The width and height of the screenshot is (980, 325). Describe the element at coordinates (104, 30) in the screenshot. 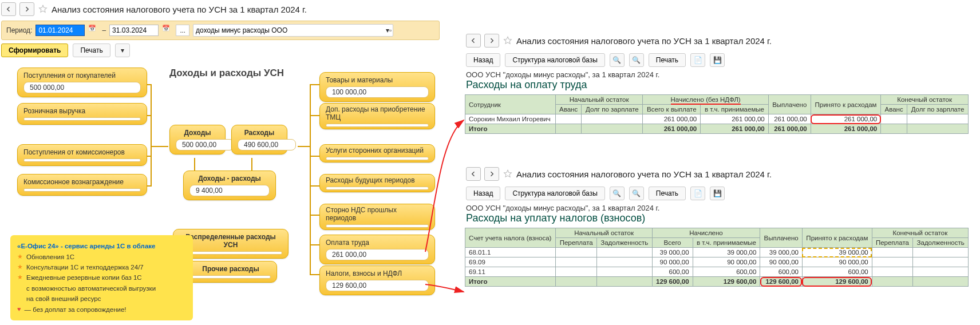

I see `ndash: –` at that location.